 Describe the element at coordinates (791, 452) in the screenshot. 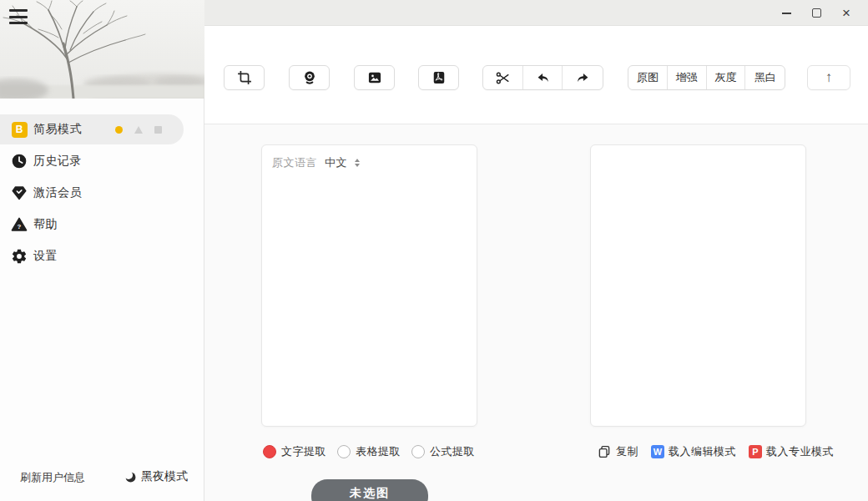

I see `load-pro-mode-button: P 载入专业模式` at that location.